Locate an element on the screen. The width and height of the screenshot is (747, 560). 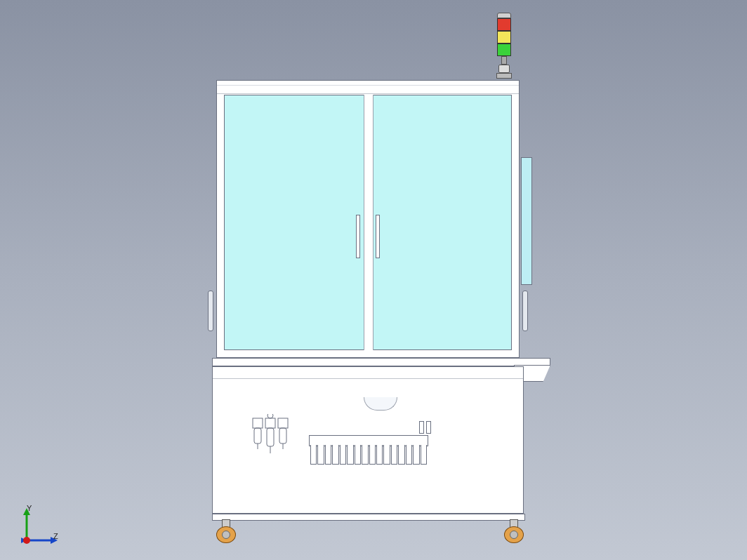
axis-label-y: Y is located at coordinates (29, 508).